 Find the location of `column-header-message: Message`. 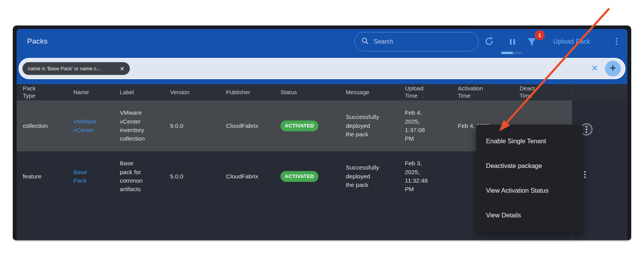

column-header-message: Message is located at coordinates (369, 93).